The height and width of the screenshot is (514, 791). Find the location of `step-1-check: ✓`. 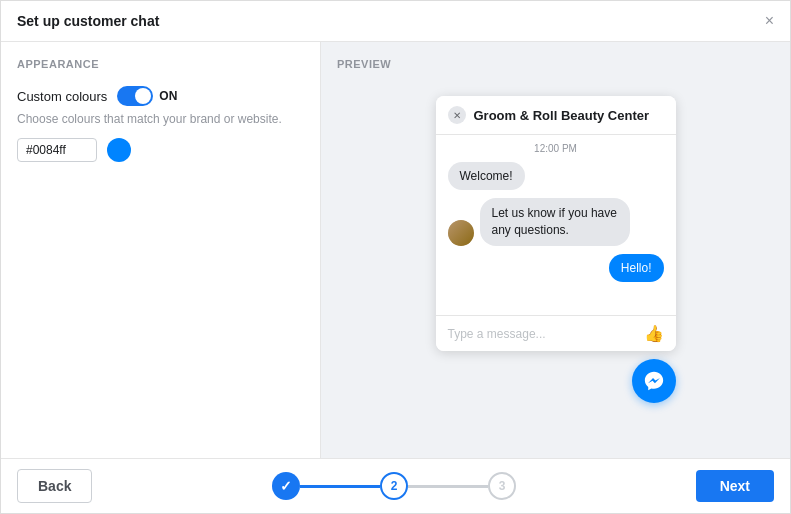

step-1-check: ✓ is located at coordinates (286, 486).